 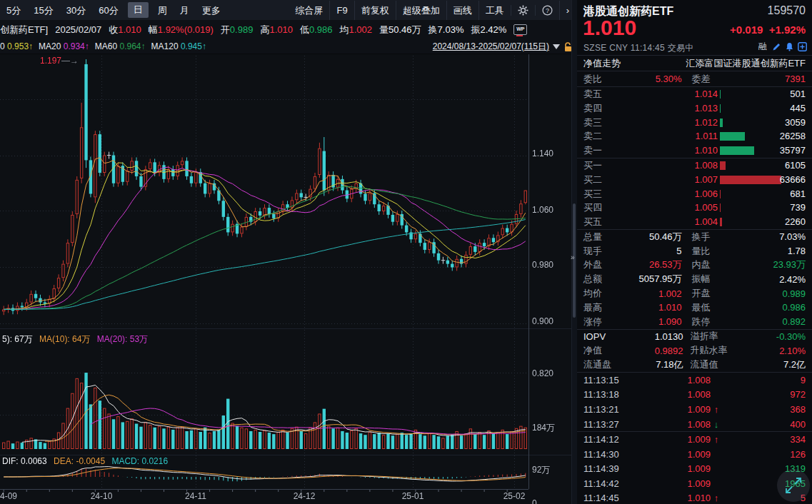 I want to click on nav-row: 净值走势 汇添富国证港股通创新药ETF, so click(x=694, y=64).